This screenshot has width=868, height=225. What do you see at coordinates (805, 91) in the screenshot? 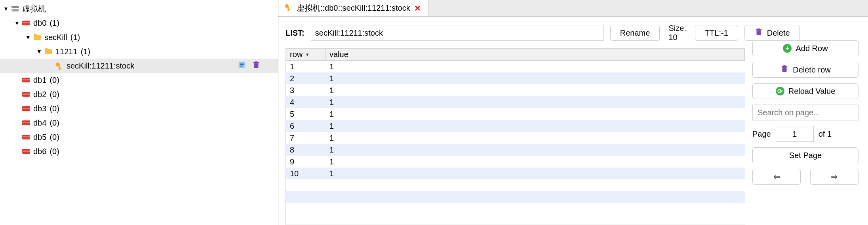
I see `reload-value-button: ⟳ Reload Value` at bounding box center [805, 91].